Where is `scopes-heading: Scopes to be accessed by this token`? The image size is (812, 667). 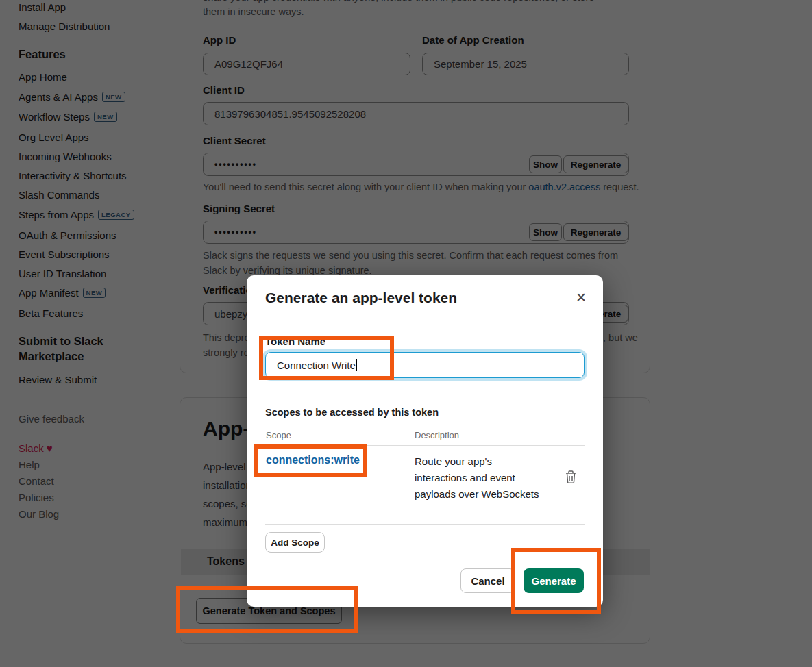
scopes-heading: Scopes to be accessed by this token is located at coordinates (352, 412).